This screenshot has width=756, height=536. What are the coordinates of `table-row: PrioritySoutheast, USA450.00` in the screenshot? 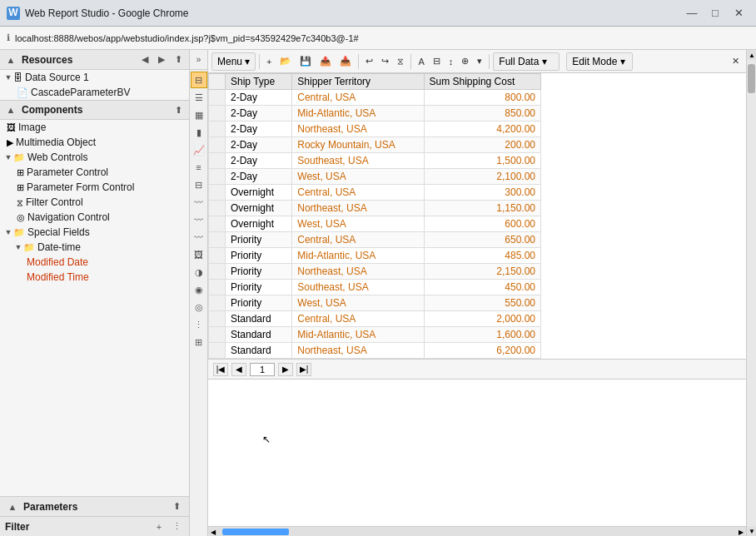 It's located at (375, 288).